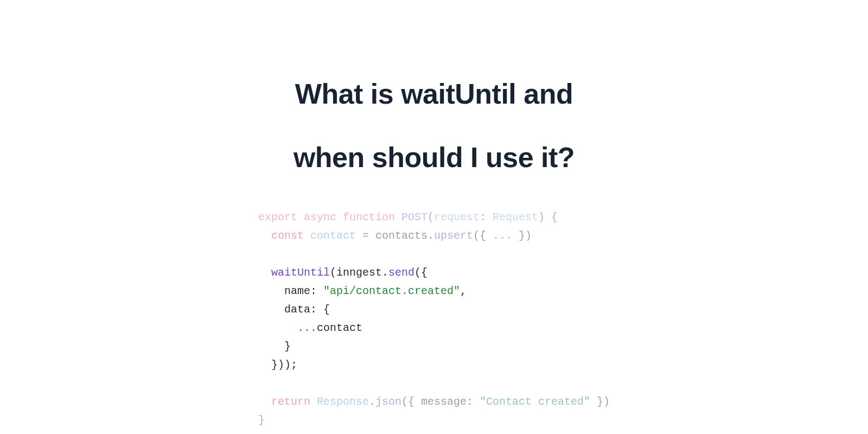 The height and width of the screenshot is (434, 868). Describe the element at coordinates (320, 217) in the screenshot. I see `code-token: async` at that location.